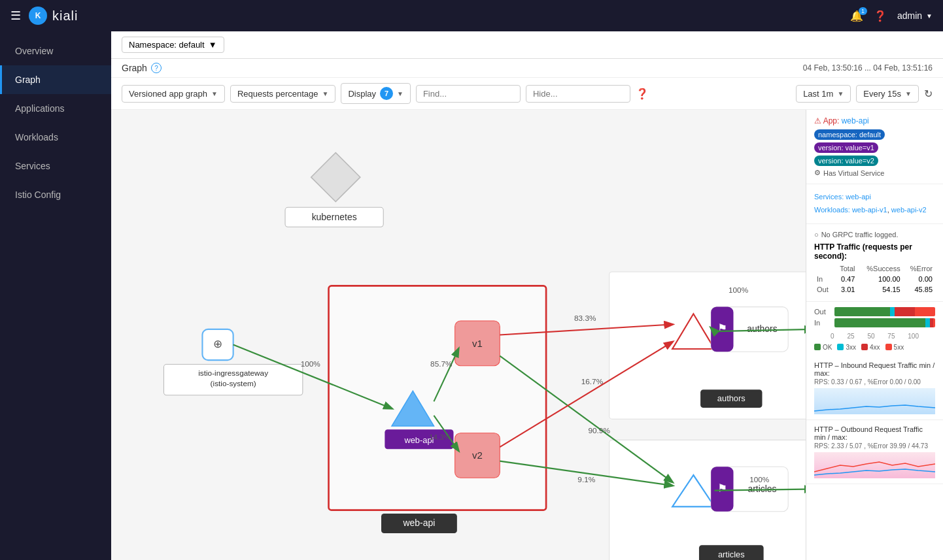  Describe the element at coordinates (438, 397) in the screenshot. I see `webapi-group-box` at that location.